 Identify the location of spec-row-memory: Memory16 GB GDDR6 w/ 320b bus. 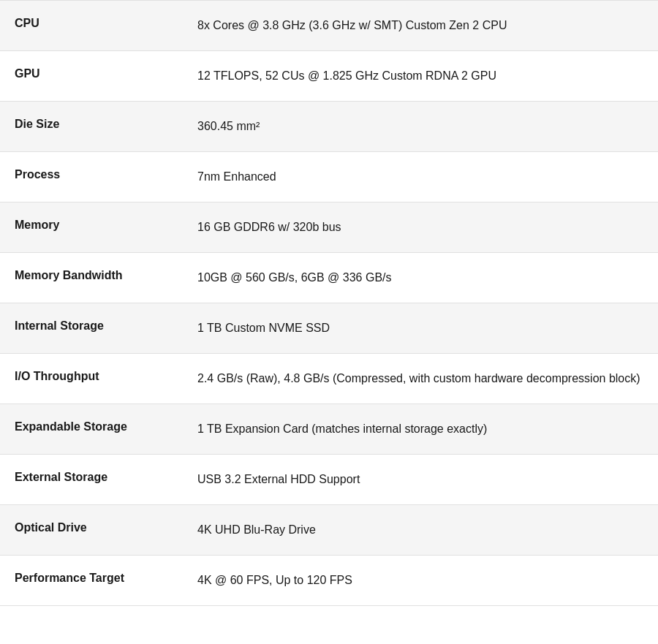
(329, 228).